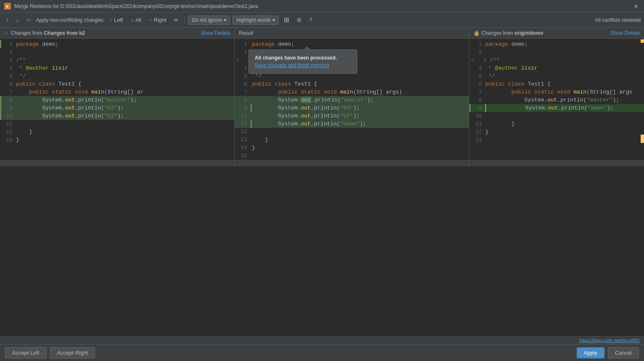 The width and height of the screenshot is (644, 361). I want to click on left-panel-title-group: ✓ Changes from Changes from b2, so click(44, 33).